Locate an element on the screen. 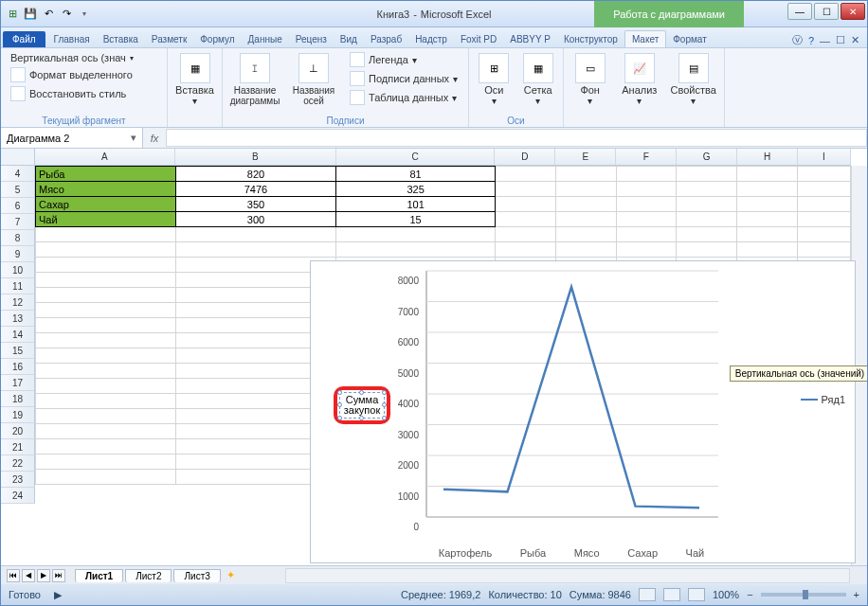  chart-element-dropdown: Вертикальная ось (знач▾ is located at coordinates (72, 58).